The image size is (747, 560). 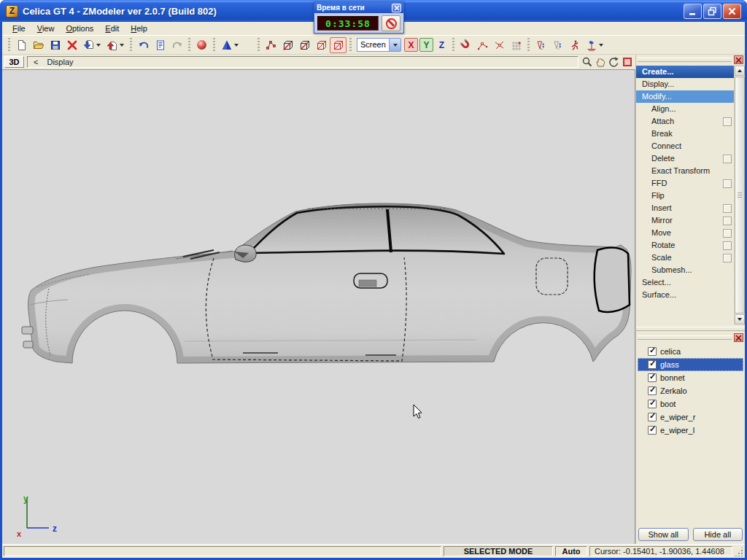 I want to click on new-file-button, so click(x=22, y=45).